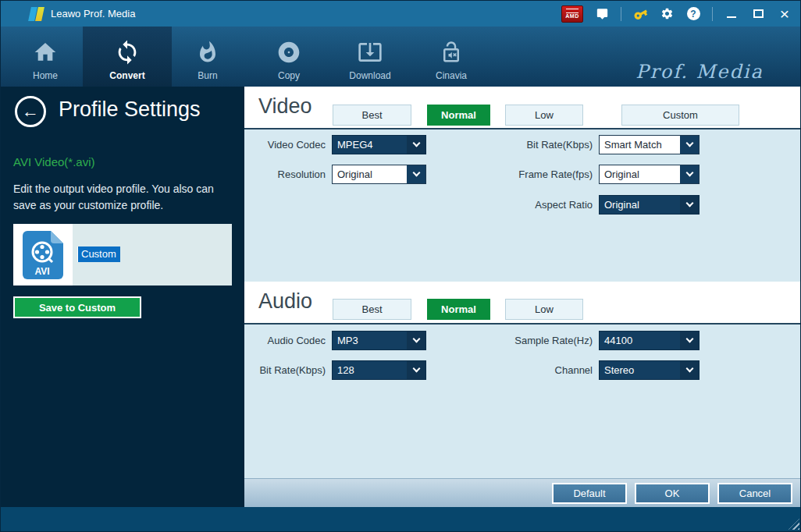 This screenshot has height=532, width=801. What do you see at coordinates (542, 175) in the screenshot?
I see `framerate-label: Frame Rate(fps)` at bounding box center [542, 175].